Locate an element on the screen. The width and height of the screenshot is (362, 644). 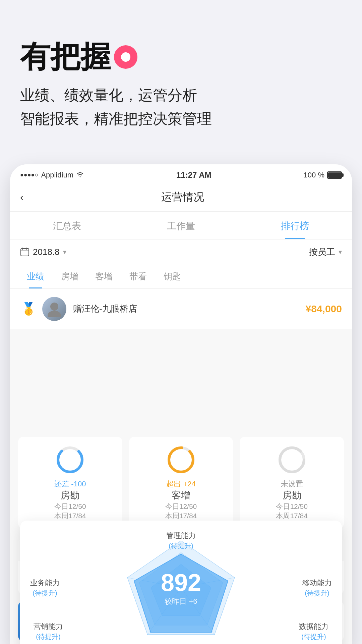
subtab-room: 房增 is located at coordinates (70, 276).